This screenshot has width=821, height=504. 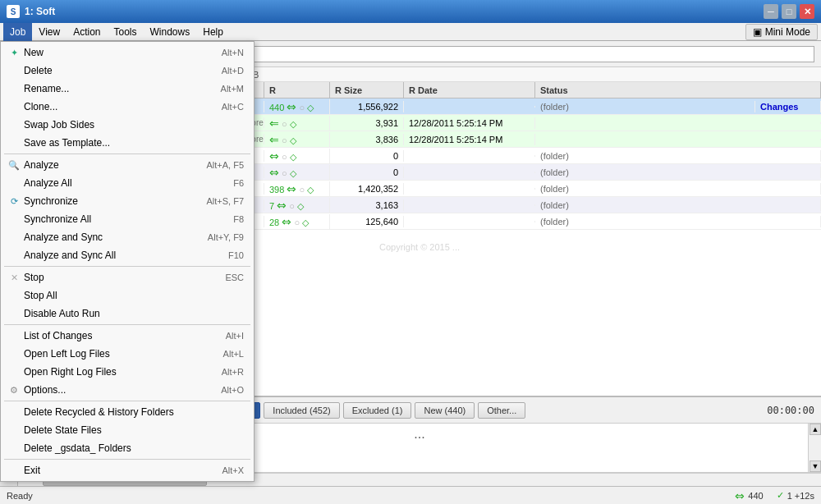 What do you see at coordinates (801, 496) in the screenshot?
I see `changes-value: 1 +12s` at bounding box center [801, 496].